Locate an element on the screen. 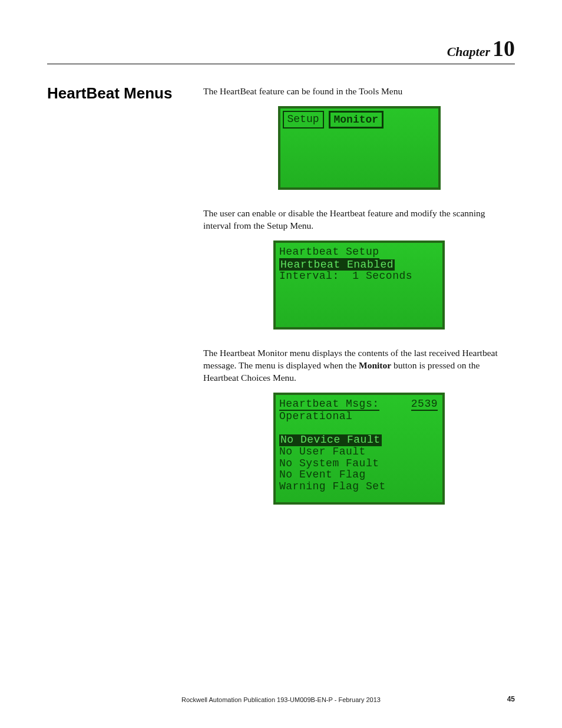  chapter-word: Chapter is located at coordinates (469, 52).